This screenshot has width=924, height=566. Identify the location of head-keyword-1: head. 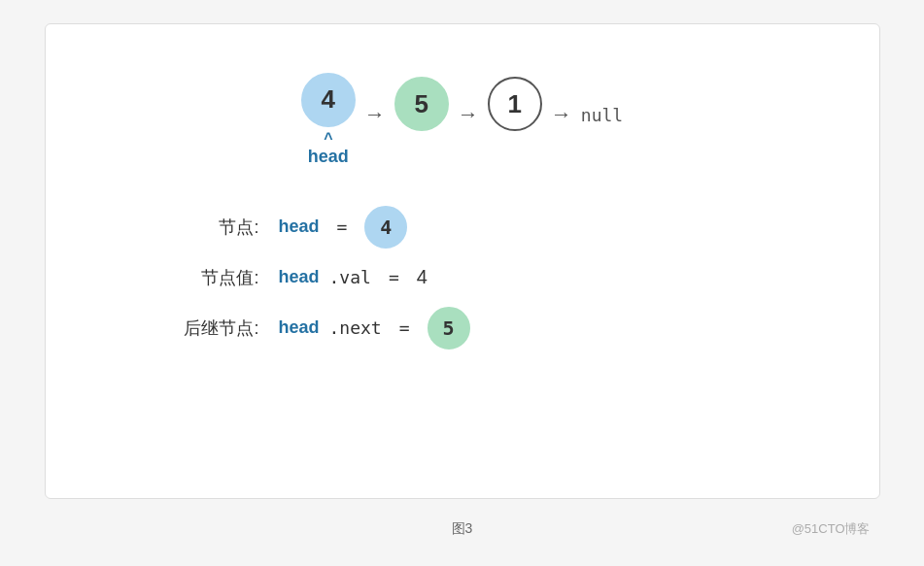
(299, 227).